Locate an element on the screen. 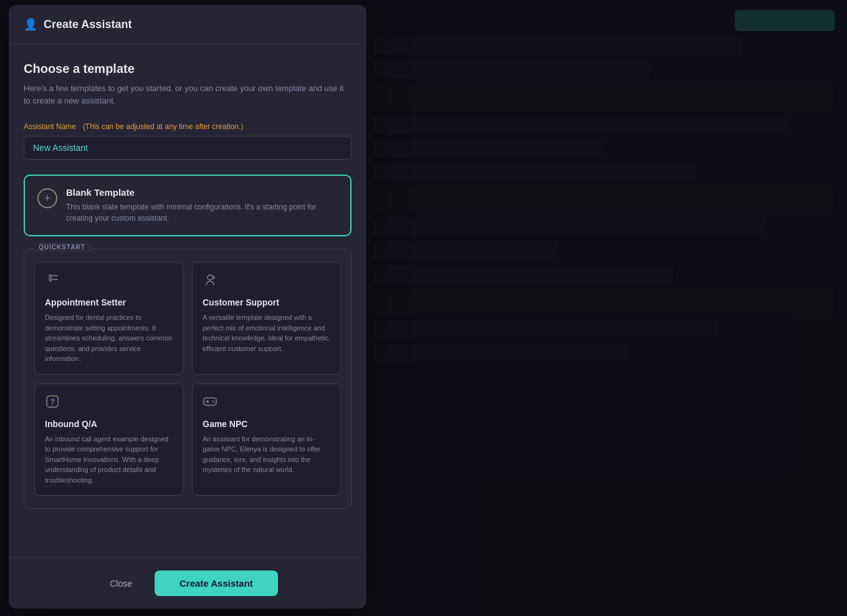 The width and height of the screenshot is (847, 616). assistant-name-label-text: Assistant Name is located at coordinates (50, 127).